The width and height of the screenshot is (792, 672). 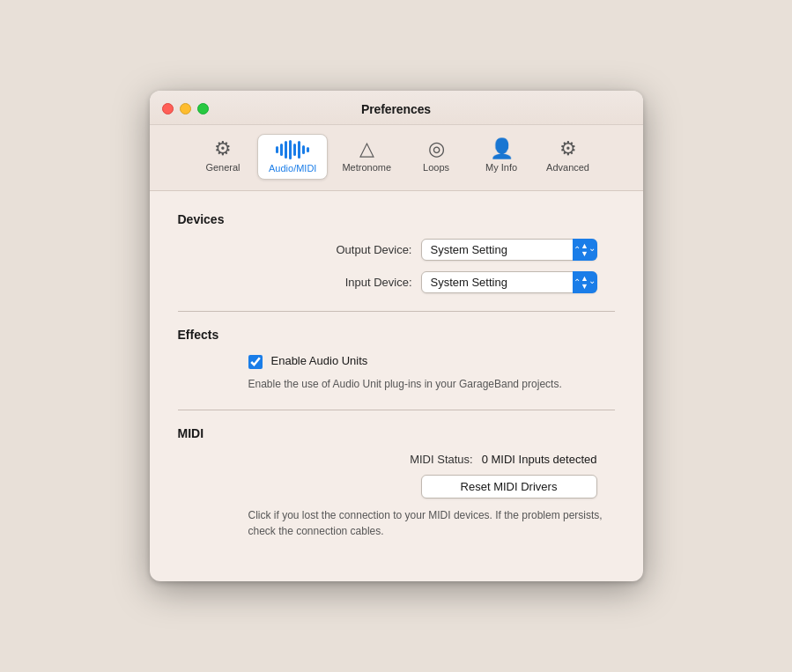 I want to click on reset-midi-drivers-button: Reset MIDI Drivers, so click(x=509, y=486).